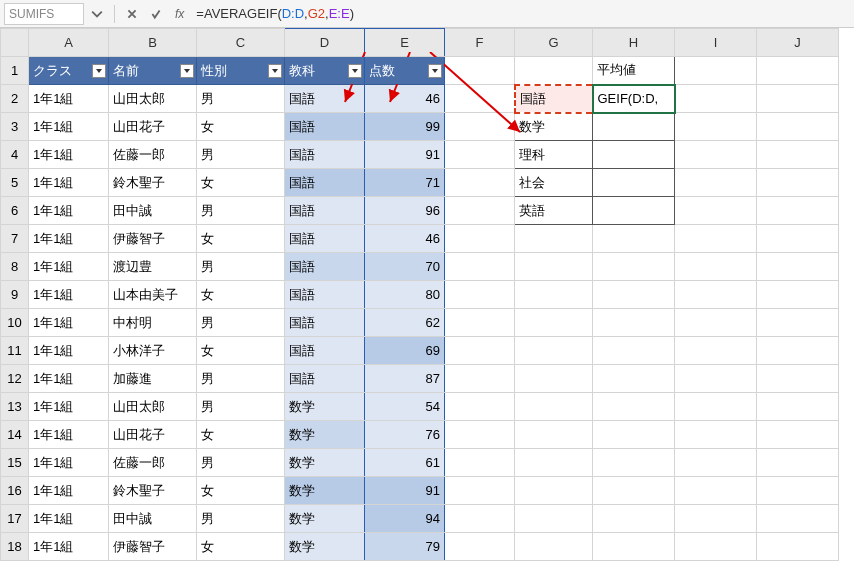 This screenshot has width=854, height=585. What do you see at coordinates (480, 435) in the screenshot?
I see `cell-F14` at bounding box center [480, 435].